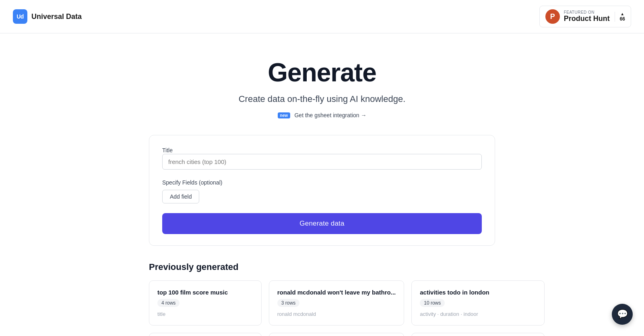 This screenshot has width=644, height=336. What do you see at coordinates (322, 224) in the screenshot?
I see `generate-data-button: Generate data` at bounding box center [322, 224].